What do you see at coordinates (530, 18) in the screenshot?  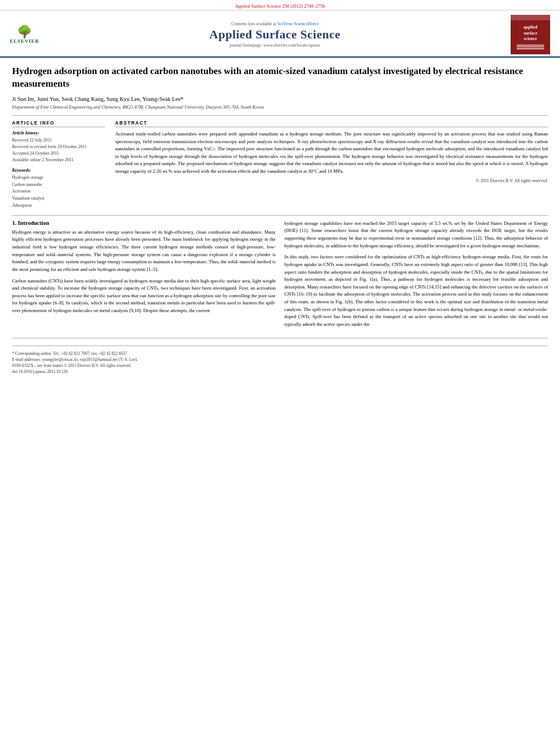 I see `journal-logo-top-strip` at bounding box center [530, 18].